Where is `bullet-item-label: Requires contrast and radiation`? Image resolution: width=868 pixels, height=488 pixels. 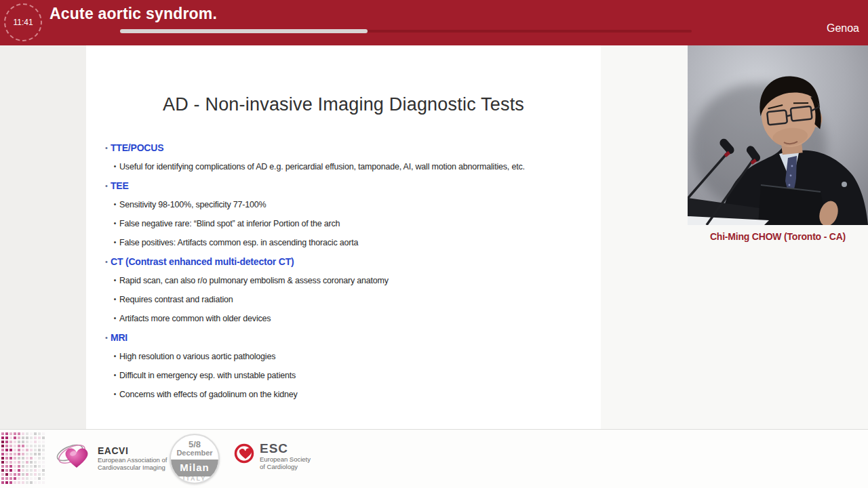
bullet-item-label: Requires contrast and radiation is located at coordinates (176, 300).